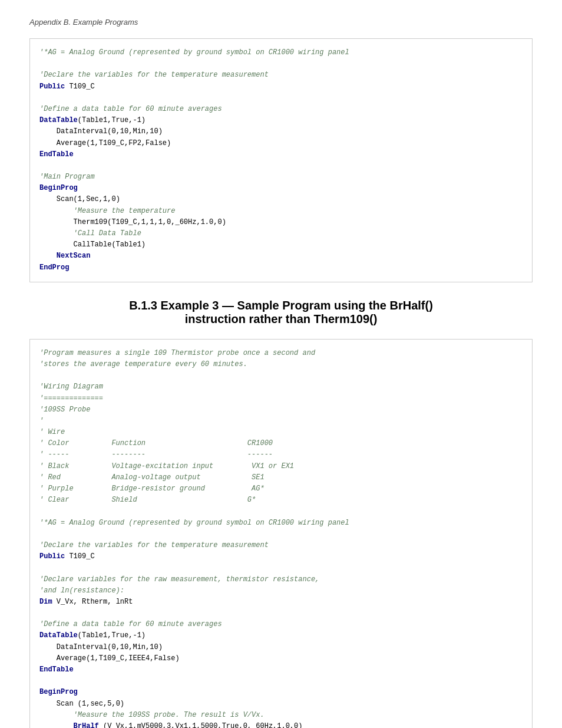 This screenshot has width=562, height=728. What do you see at coordinates (88, 199) in the screenshot?
I see `cb1-plain-scan: Scan(1,Sec,1,0)` at bounding box center [88, 199].